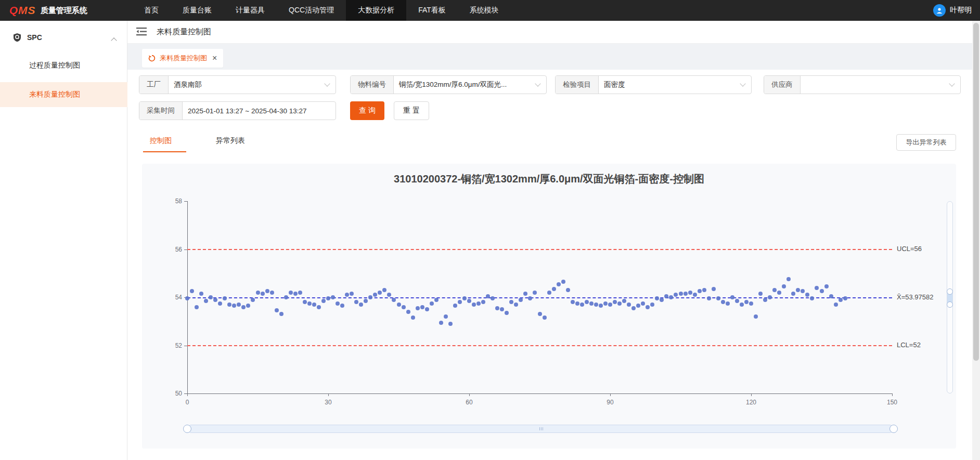  What do you see at coordinates (894, 429) in the screenshot?
I see `x-datazoom-right-handle` at bounding box center [894, 429].